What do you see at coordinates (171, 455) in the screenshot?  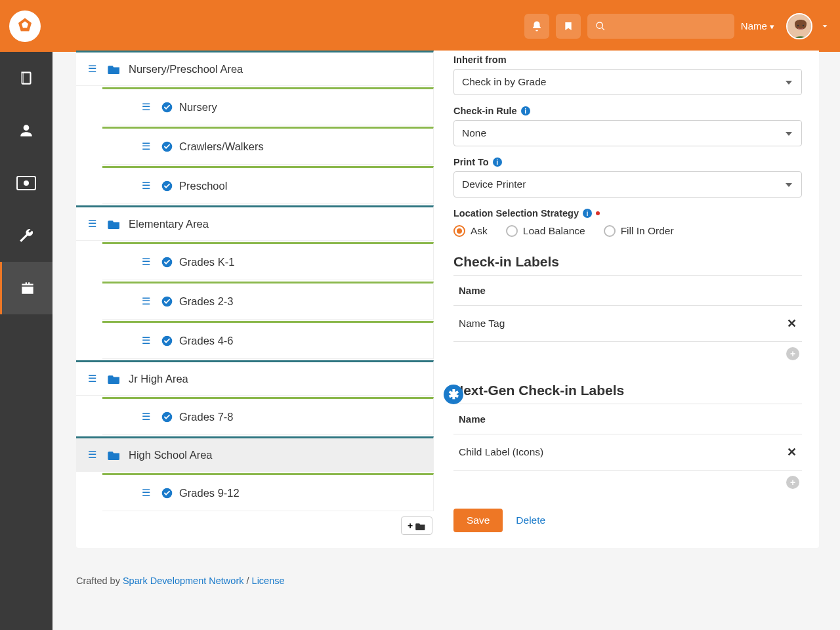 I see `area-label: High School Area` at bounding box center [171, 455].